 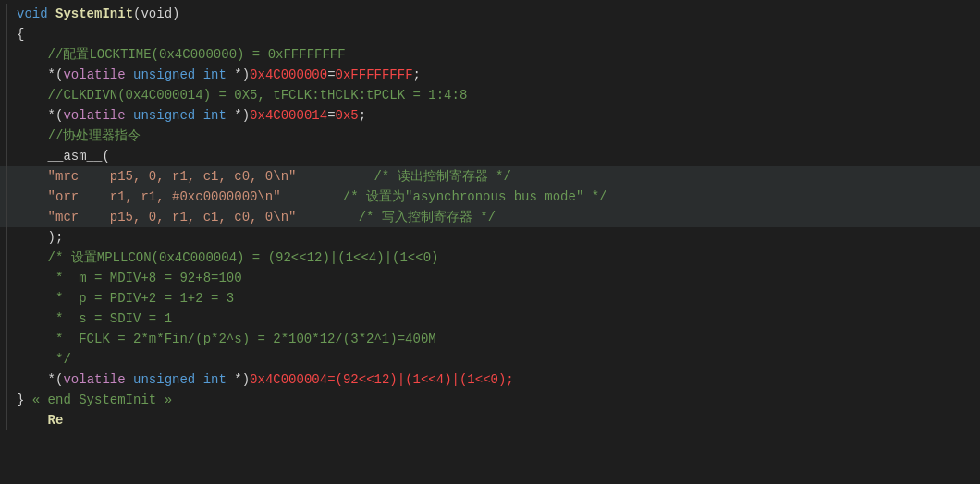 What do you see at coordinates (254, 217) in the screenshot?
I see `line-content: "mcr p15, 0, r1, c1, c0, 0\n" /* 写入控制寄存器…` at bounding box center [254, 217].